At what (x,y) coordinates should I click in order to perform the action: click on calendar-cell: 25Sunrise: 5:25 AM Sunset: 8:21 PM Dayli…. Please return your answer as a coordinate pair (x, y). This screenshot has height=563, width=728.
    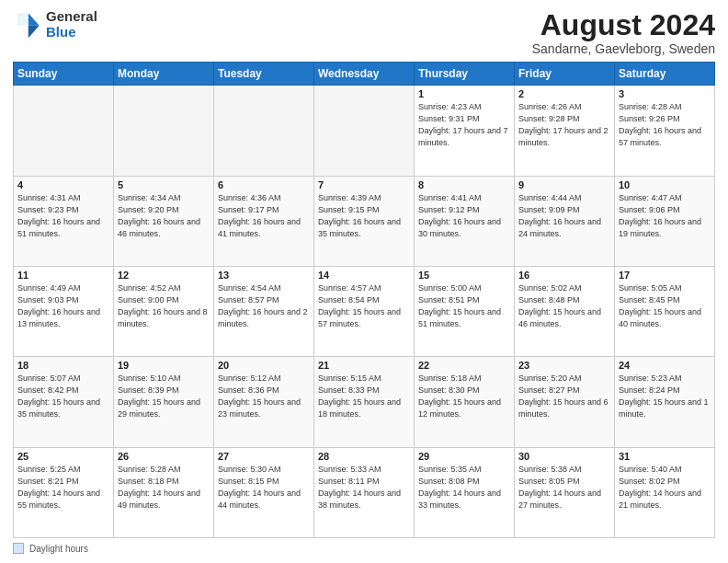
    Looking at the image, I should click on (64, 492).